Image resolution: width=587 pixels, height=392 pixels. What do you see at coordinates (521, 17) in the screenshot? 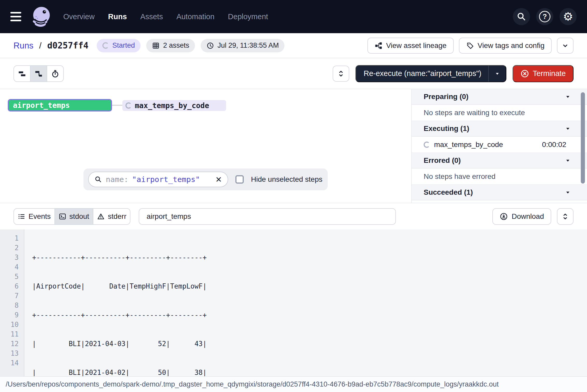
I see `search-icon` at bounding box center [521, 17].